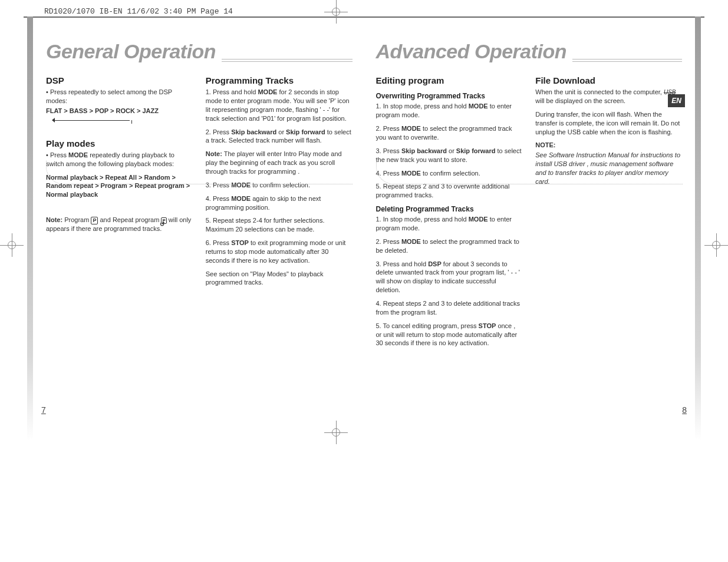  Describe the element at coordinates (279, 225) in the screenshot. I see `prog-step-5: 5. Repeat steps 2-4 for further selectio…` at that location.